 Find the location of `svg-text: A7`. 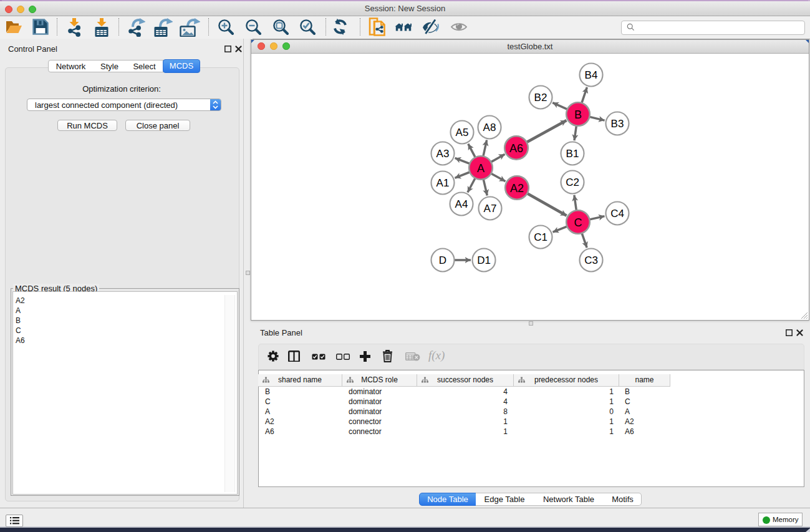

svg-text: A7 is located at coordinates (490, 208).